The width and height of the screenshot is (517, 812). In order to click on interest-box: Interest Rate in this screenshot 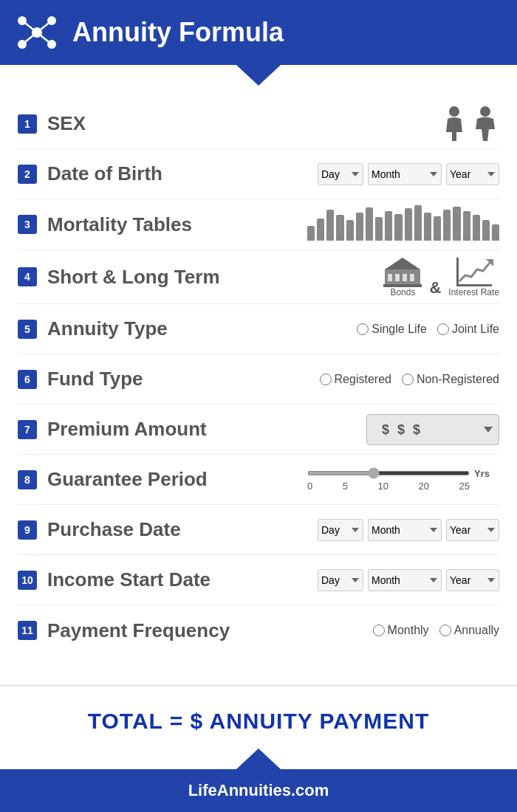, I will do `click(474, 277)`.